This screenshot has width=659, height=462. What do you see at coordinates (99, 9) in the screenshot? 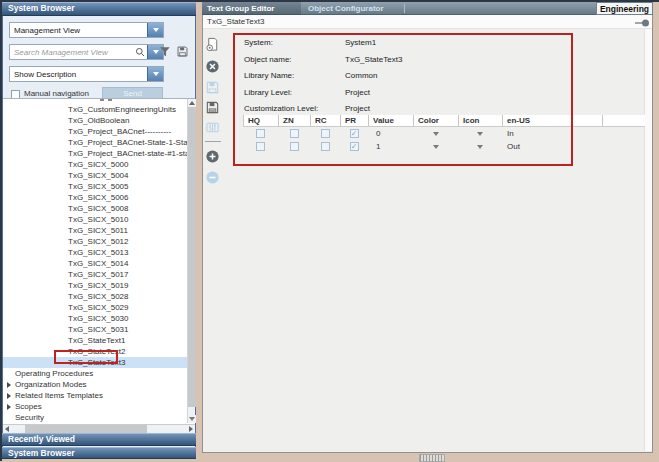
I see `system-browser-header: System Browser` at bounding box center [99, 9].